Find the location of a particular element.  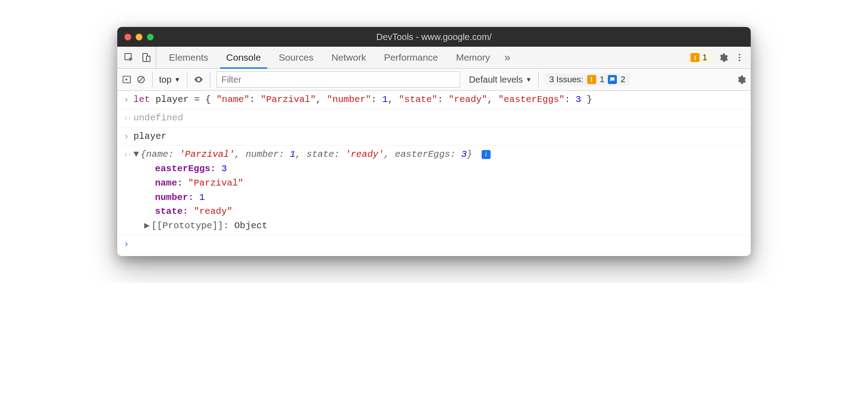

info-icon is located at coordinates (612, 80).